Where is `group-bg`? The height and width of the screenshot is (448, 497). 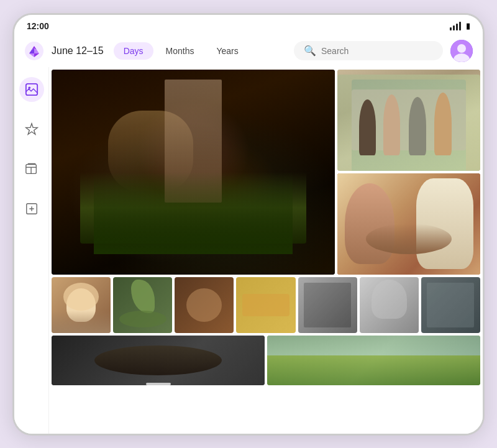
group-bg is located at coordinates (409, 121).